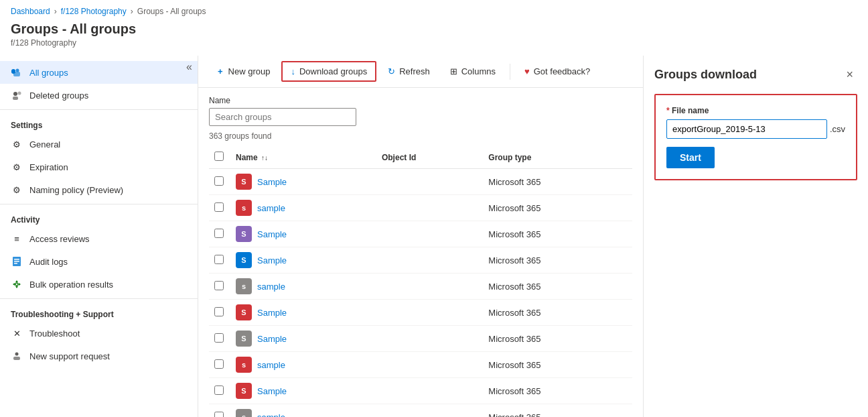 The image size is (868, 417). Describe the element at coordinates (244, 71) in the screenshot. I see `new-group-button: + New group` at that location.